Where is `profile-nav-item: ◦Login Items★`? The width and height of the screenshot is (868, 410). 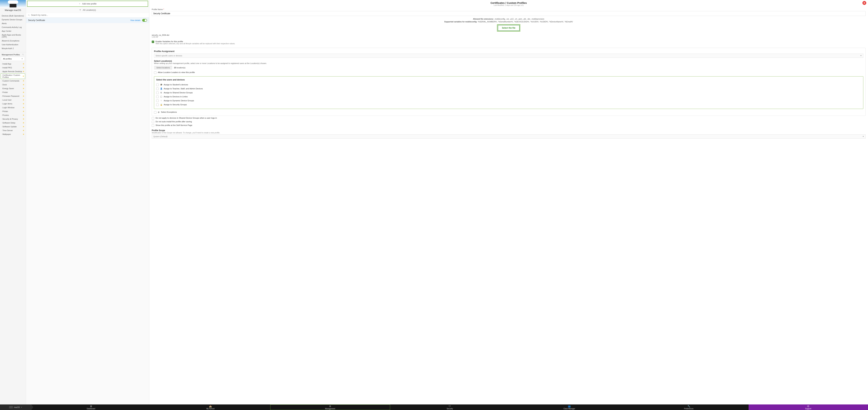
profile-nav-item: ◦Login Items★ is located at coordinates (13, 104).